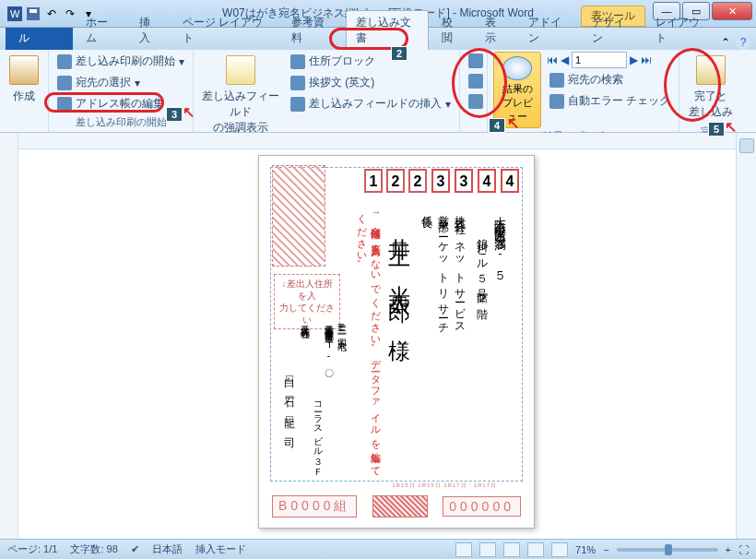  Describe the element at coordinates (487, 181) in the screenshot. I see `postcode-6: 4` at that location.